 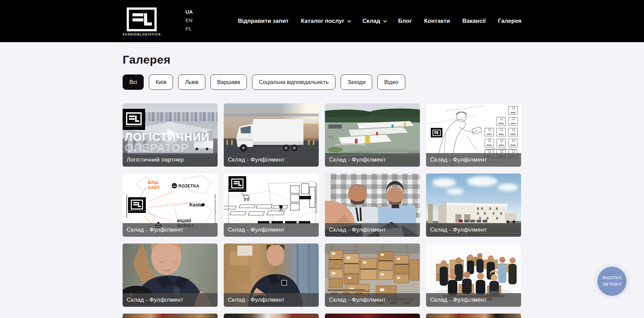 I want to click on gallery-caption: Логістичний партнер, so click(x=170, y=160).